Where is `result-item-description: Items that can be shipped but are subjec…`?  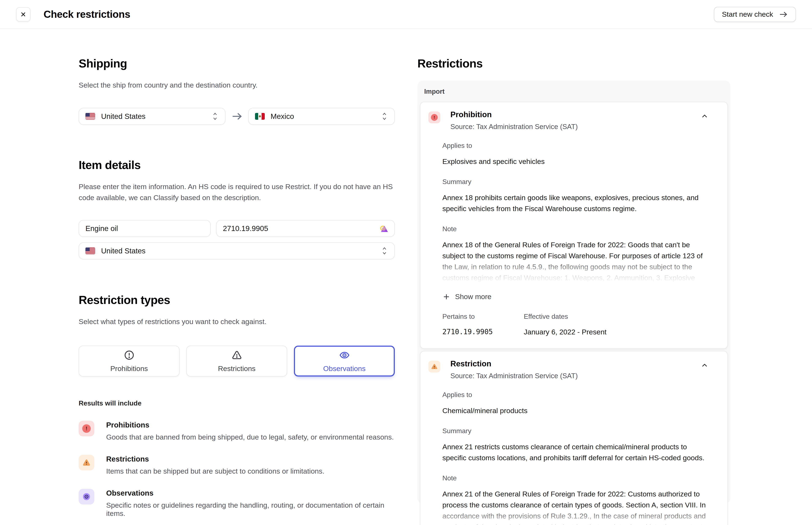
result-item-description: Items that can be shipped but are subjec… is located at coordinates (215, 471).